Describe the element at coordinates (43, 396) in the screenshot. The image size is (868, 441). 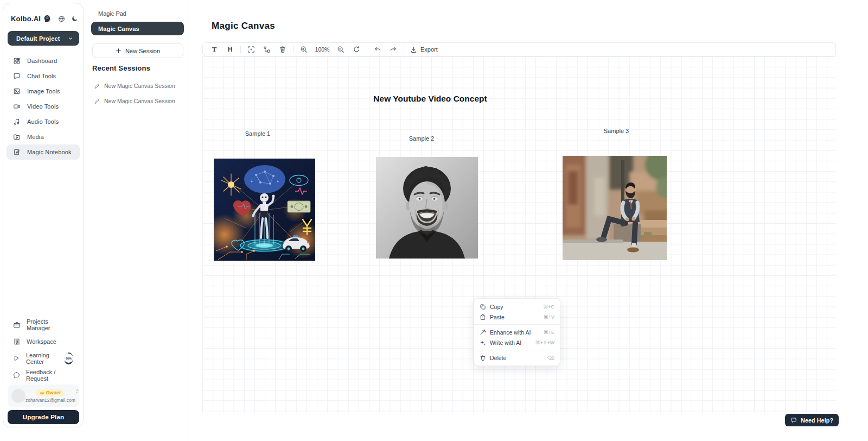
I see `user-account-card: Owner zoharvan12@gmail.com` at that location.